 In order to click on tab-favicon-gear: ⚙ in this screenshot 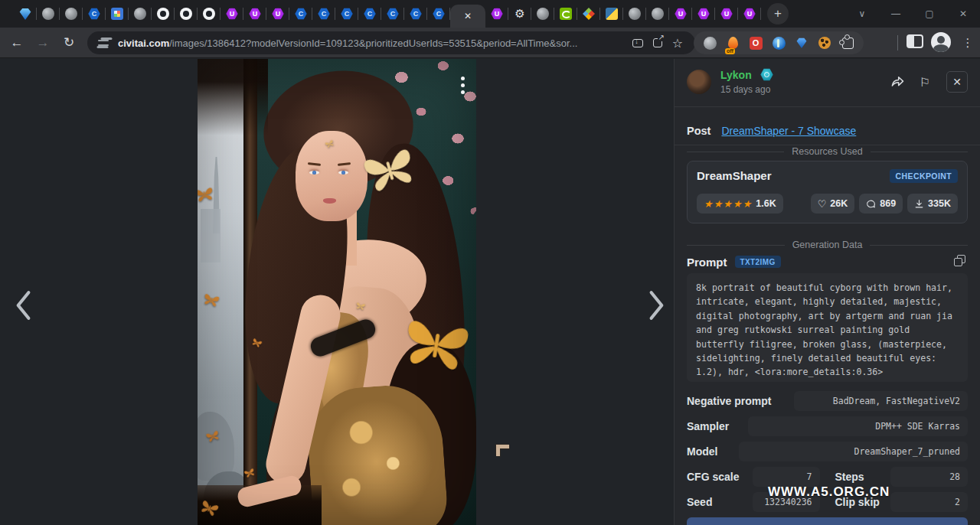, I will do `click(520, 14)`.